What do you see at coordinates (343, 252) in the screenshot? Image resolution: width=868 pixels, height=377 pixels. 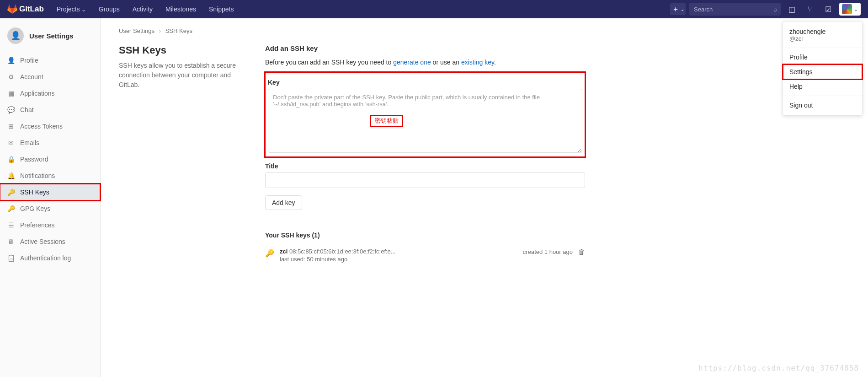 I see `key-fingerprint: 08:5c:85:cf:05:6b:1d:ee:3f:0e:f2:fc:ef:e…` at bounding box center [343, 252].